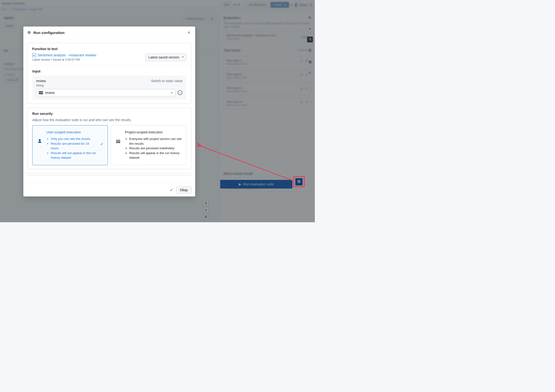 This screenshot has width=555, height=392. Describe the element at coordinates (154, 148) in the screenshot. I see `project-scoped-list: Everyone with project access can see the…` at that location.